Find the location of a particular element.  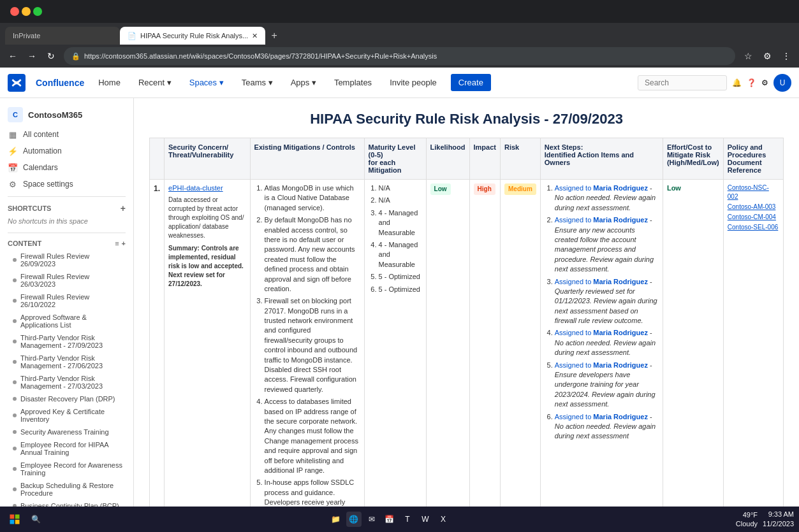

policy-ref: Contoso-AM-003 is located at coordinates (754, 207).